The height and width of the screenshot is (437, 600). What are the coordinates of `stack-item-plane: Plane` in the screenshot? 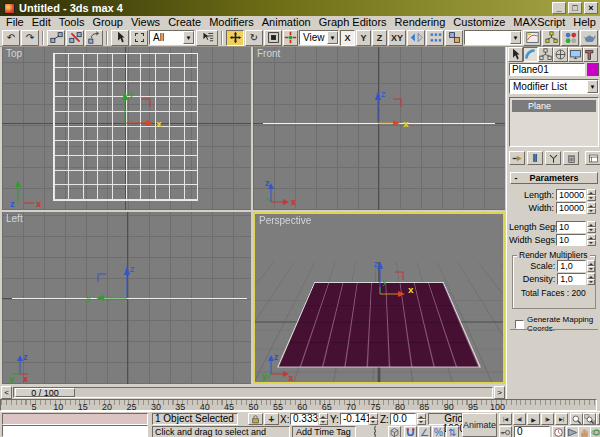 It's located at (554, 106).